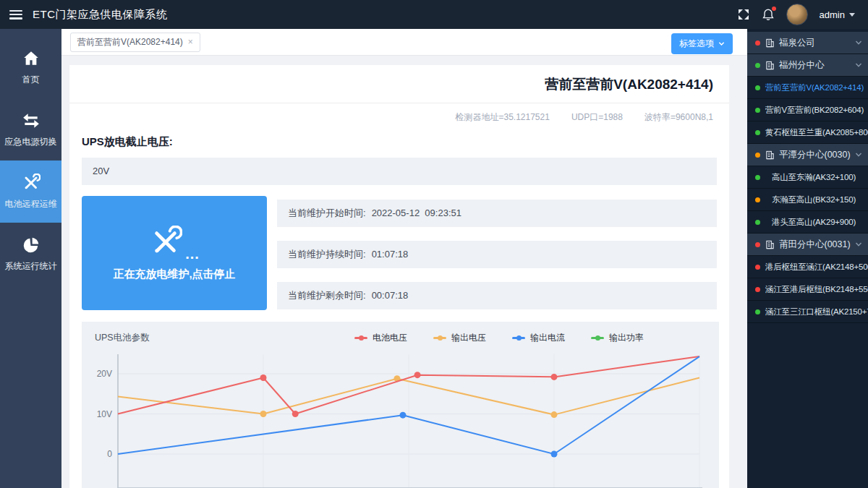  Describe the element at coordinates (30, 192) in the screenshot. I see `sidebar-item-battery-maintenance: 电池远程运维` at that location.